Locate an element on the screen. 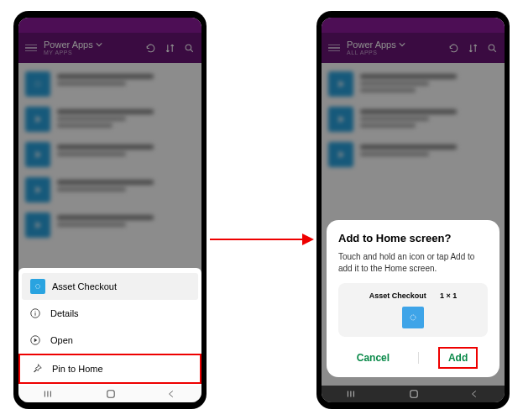 The width and height of the screenshot is (523, 420). app-tile-icon is located at coordinates (38, 286).